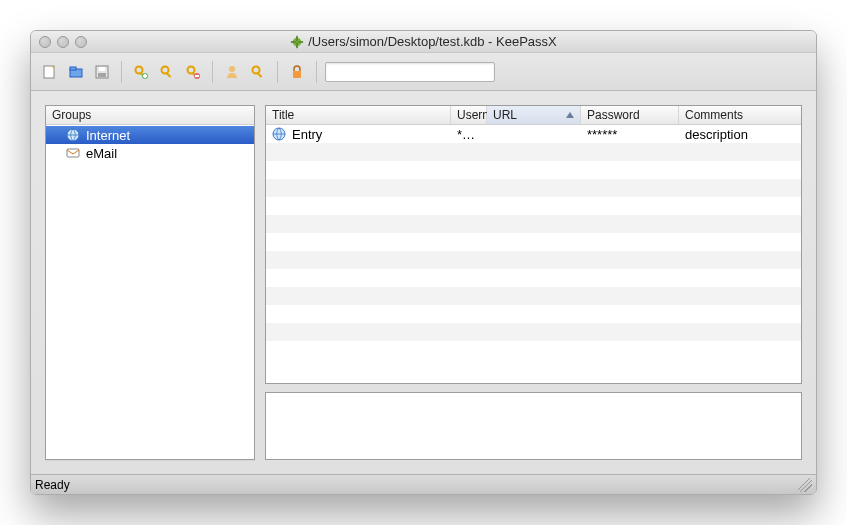 Image resolution: width=847 pixels, height=525 pixels. What do you see at coordinates (150, 116) in the screenshot?
I see `groups-header: Groups` at bounding box center [150, 116].